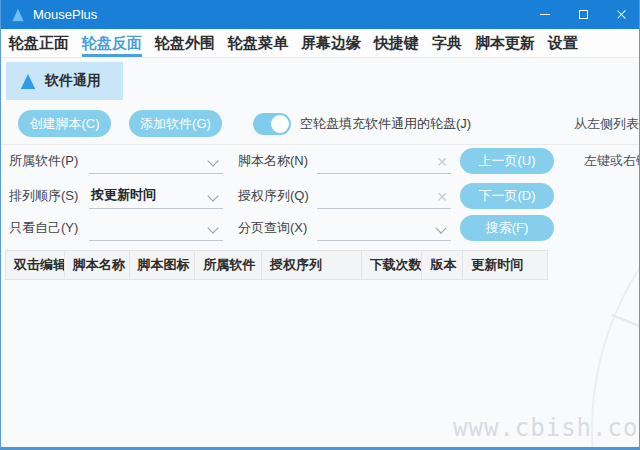  What do you see at coordinates (320, 14) in the screenshot?
I see `titlebar: MousePlus` at bounding box center [320, 14].